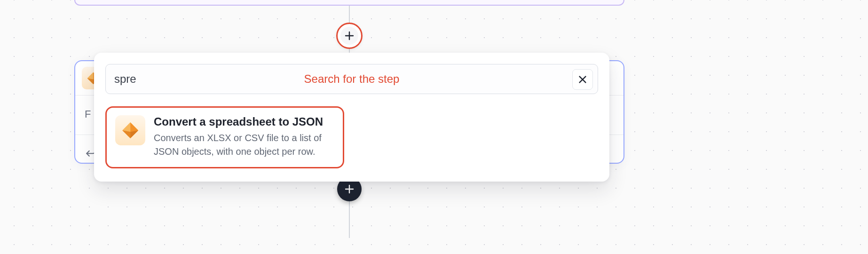 The width and height of the screenshot is (868, 254). I want to click on close-icon, so click(583, 79).